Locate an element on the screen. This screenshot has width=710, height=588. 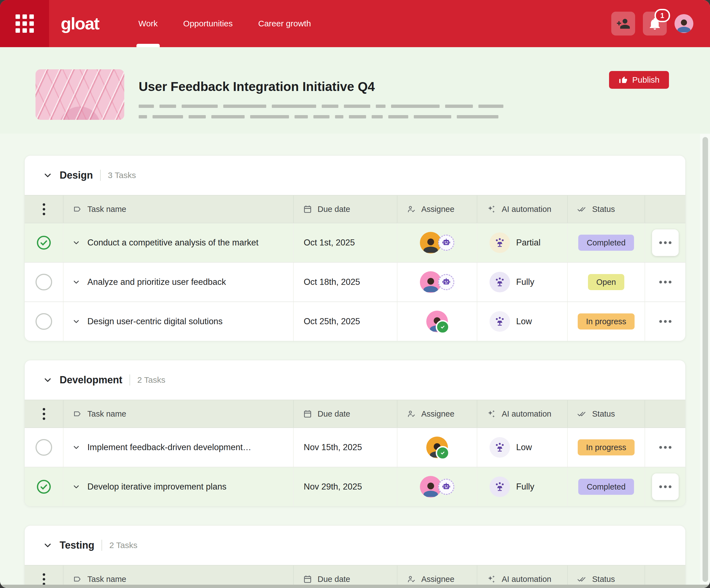
ai-automation-cell: Partial is located at coordinates (523, 243).